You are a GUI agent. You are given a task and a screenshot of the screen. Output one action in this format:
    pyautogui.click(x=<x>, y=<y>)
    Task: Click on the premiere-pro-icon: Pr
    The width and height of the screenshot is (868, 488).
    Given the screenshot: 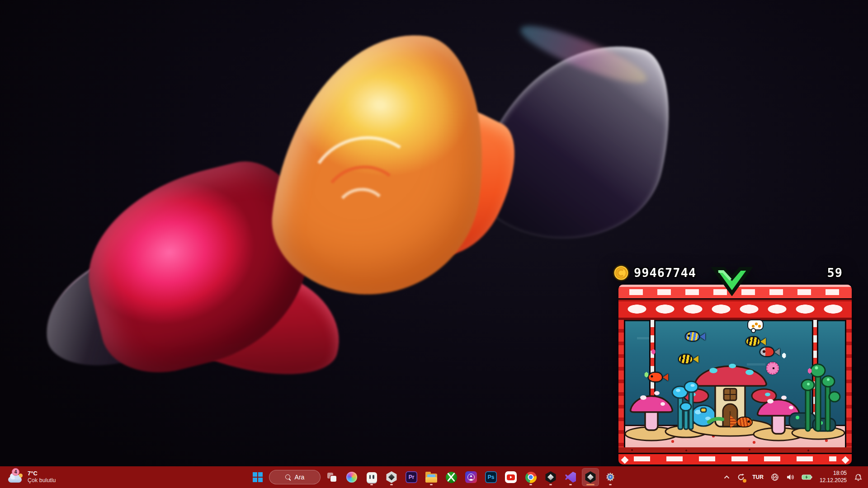 What is the action you would take?
    pyautogui.click(x=411, y=477)
    